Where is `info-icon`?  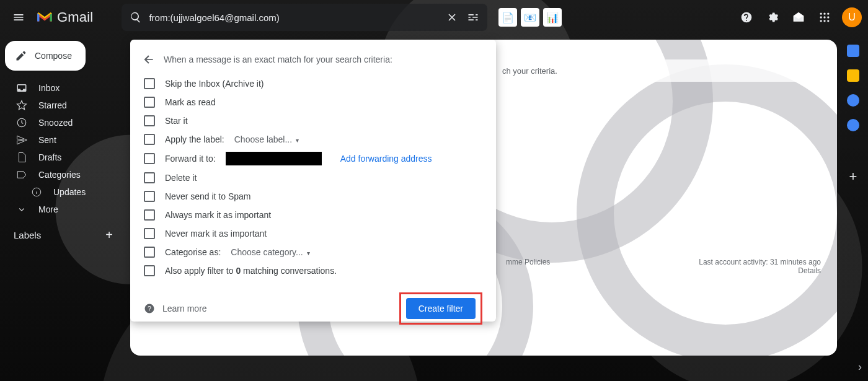 info-icon is located at coordinates (37, 192).